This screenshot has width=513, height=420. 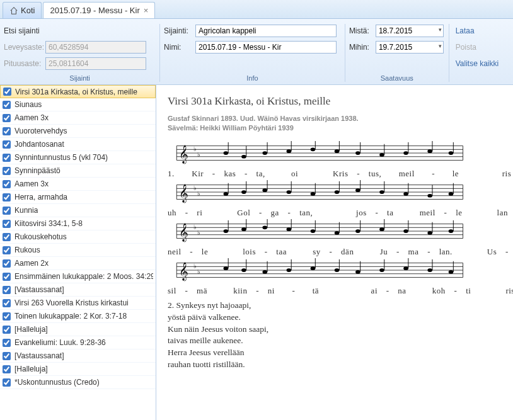 What do you see at coordinates (99, 10) in the screenshot?
I see `tab-active: 2015.07.19 - Messu - Kir ×` at bounding box center [99, 10].